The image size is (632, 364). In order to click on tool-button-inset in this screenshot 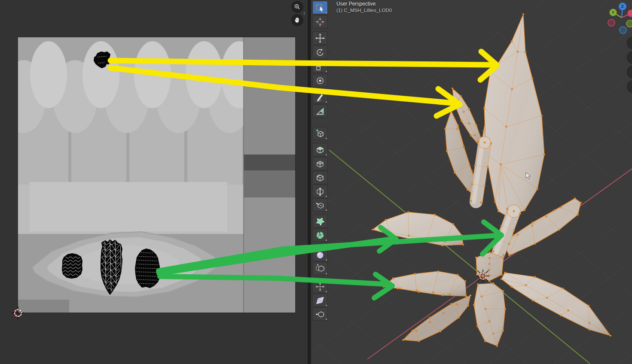, I will do `click(320, 164)`.